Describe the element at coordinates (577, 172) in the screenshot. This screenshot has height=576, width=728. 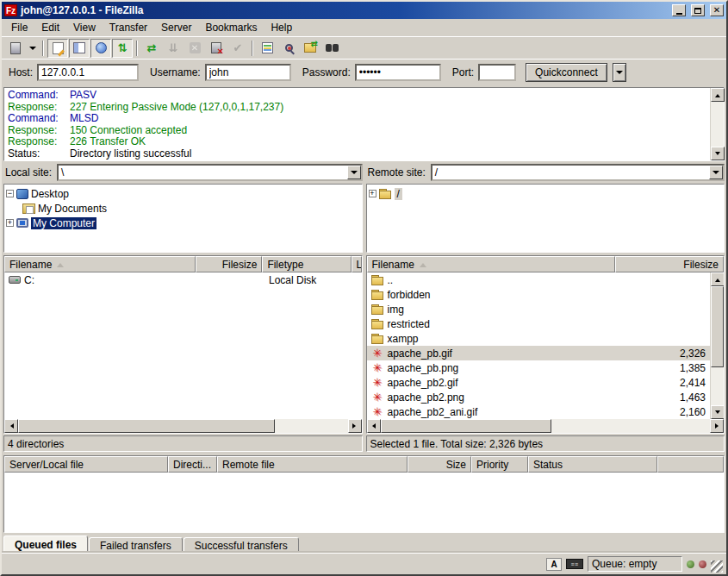
I see `remote-site-combo: /` at that location.